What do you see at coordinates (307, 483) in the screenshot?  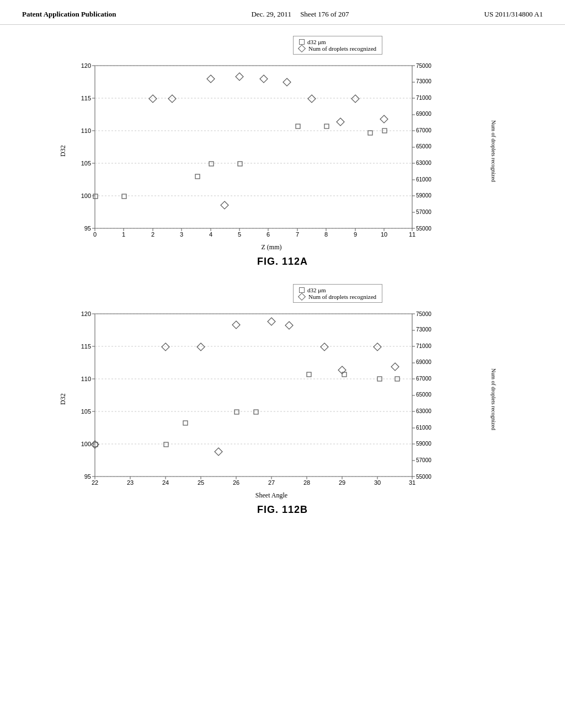 I see `svg-text: 28` at bounding box center [307, 483].